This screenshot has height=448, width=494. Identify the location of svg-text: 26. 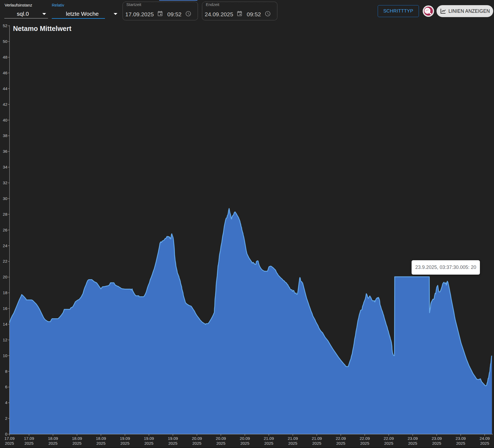
(5, 230).